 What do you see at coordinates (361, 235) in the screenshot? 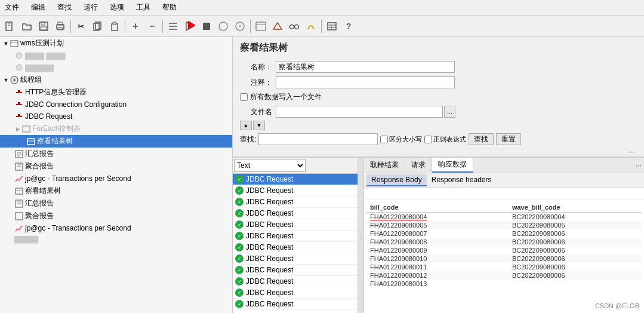
I see `resize-handle: ⋮` at bounding box center [361, 235].